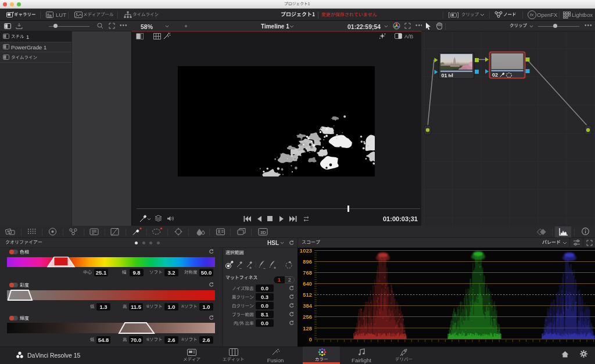  Describe the element at coordinates (532, 15) in the screenshot. I see `svg-text: fx` at that location.